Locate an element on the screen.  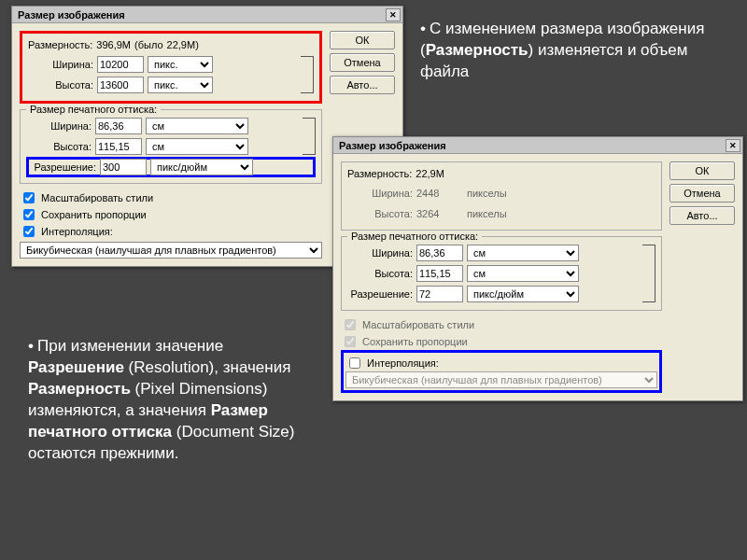
height-unit: пикселы is located at coordinates (487, 214).